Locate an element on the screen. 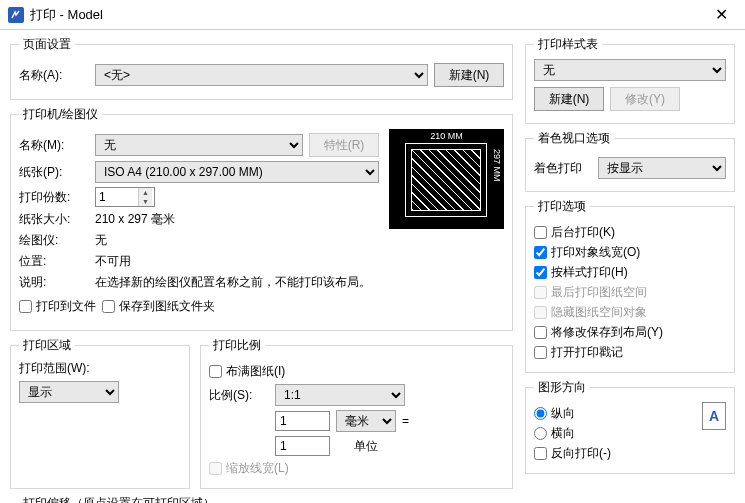 Image resolution: width=745 pixels, height=503 pixels. paper-preview: 210 MM 297 MM is located at coordinates (446, 179).